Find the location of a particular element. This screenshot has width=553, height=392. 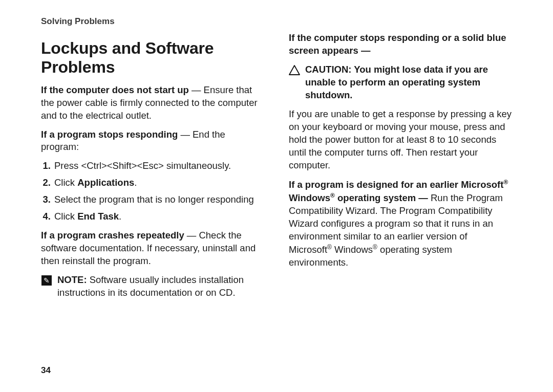

step-2: Click Applications. is located at coordinates (159, 183).